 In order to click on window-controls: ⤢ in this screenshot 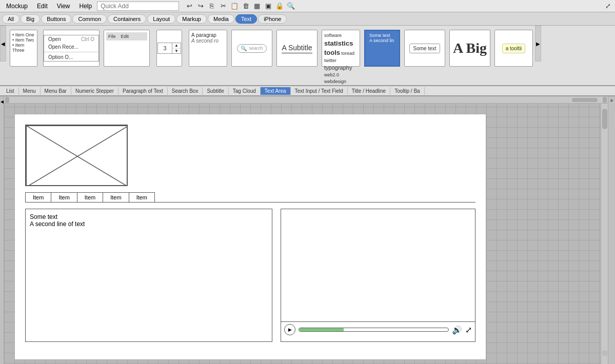, I will do `click(608, 6)`.